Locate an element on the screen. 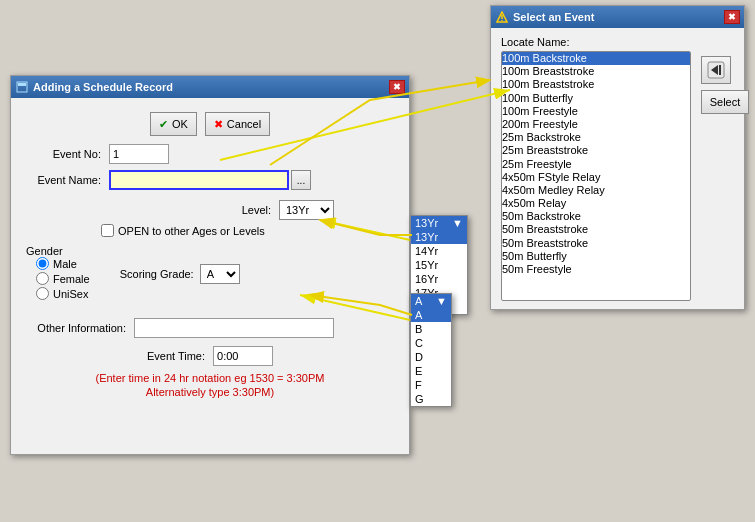 The image size is (755, 522). level-dropdown-header: 13Yr ▼ is located at coordinates (439, 223).